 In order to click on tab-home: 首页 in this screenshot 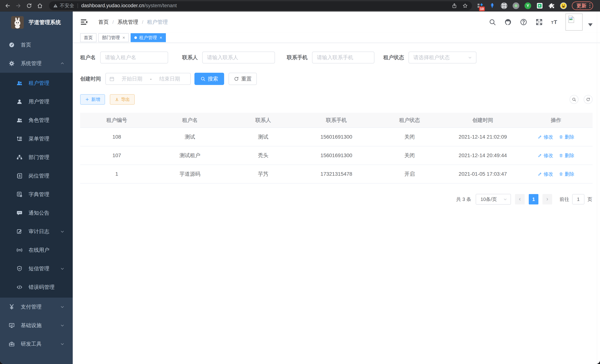, I will do `click(88, 37)`.